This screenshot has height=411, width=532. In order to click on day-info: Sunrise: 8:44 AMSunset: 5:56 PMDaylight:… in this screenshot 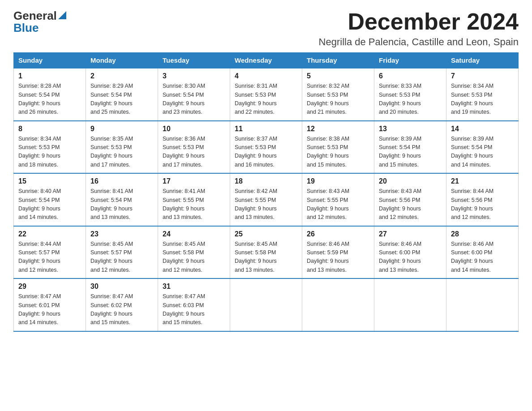, I will do `click(472, 204)`.